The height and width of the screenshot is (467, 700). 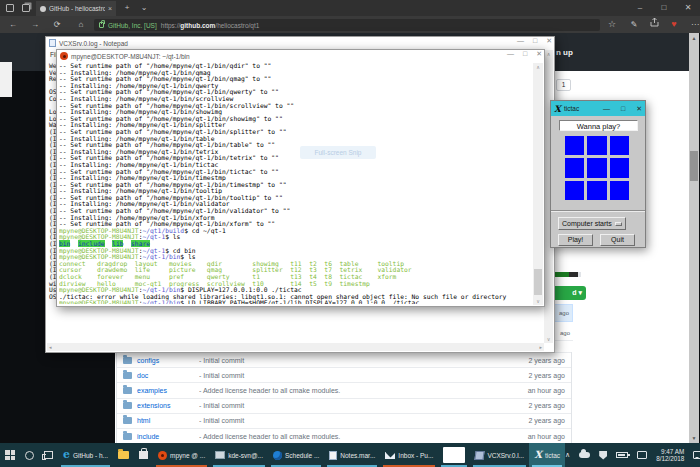 What do you see at coordinates (168, 406) in the screenshot?
I see `file-name-link: extensions` at bounding box center [168, 406].